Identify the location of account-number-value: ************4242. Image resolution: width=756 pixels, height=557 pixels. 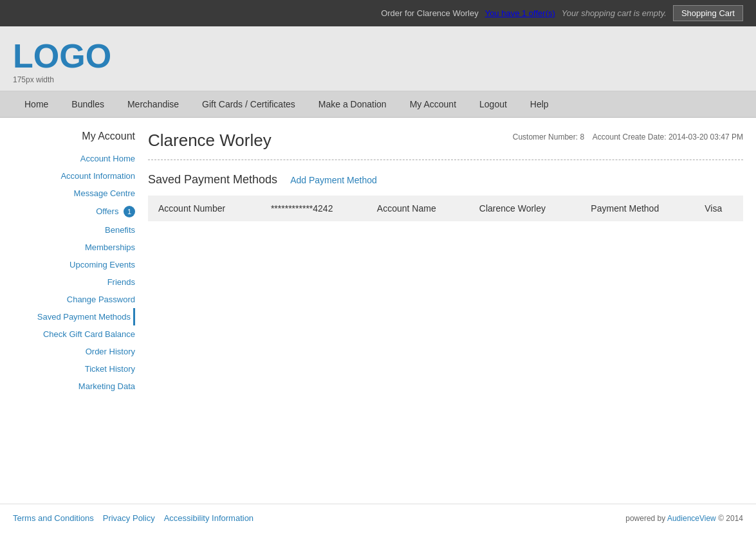
(314, 208).